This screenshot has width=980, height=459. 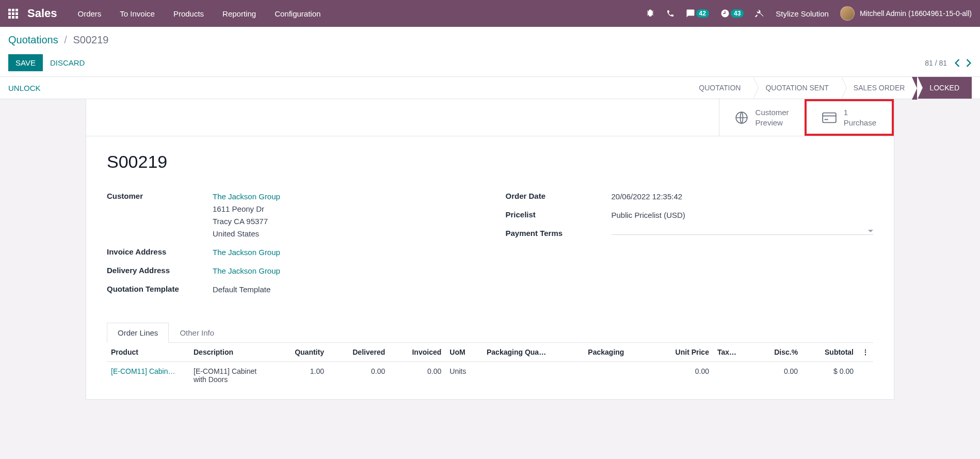 I want to click on th-subtotal: Subtotal, so click(x=830, y=352).